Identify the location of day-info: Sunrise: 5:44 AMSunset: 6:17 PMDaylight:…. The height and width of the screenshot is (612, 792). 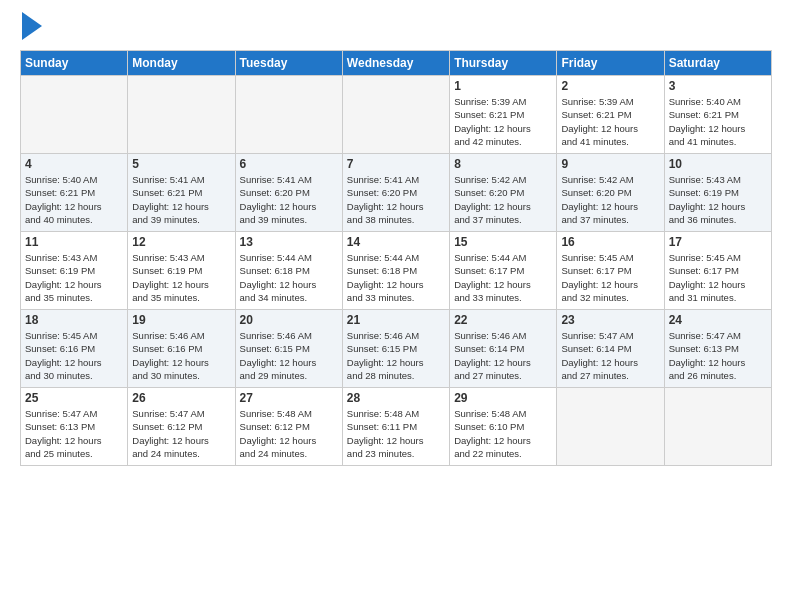
(503, 278).